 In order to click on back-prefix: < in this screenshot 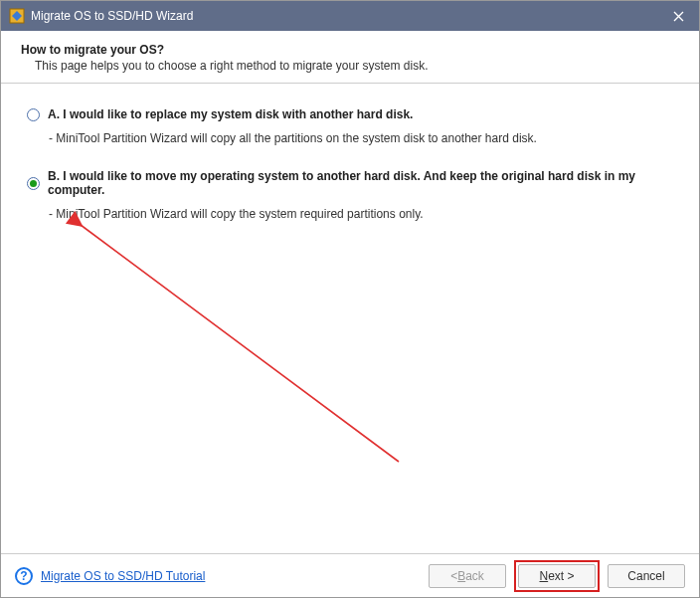, I will do `click(453, 576)`.